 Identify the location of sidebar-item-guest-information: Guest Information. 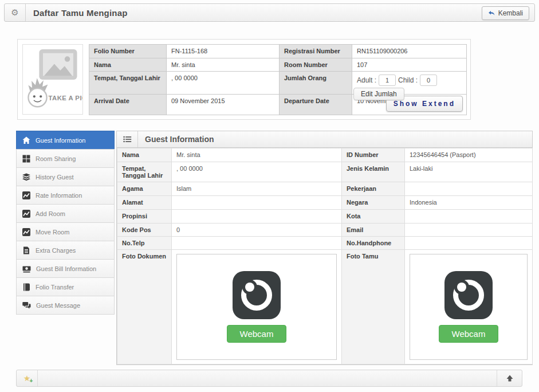
(65, 140).